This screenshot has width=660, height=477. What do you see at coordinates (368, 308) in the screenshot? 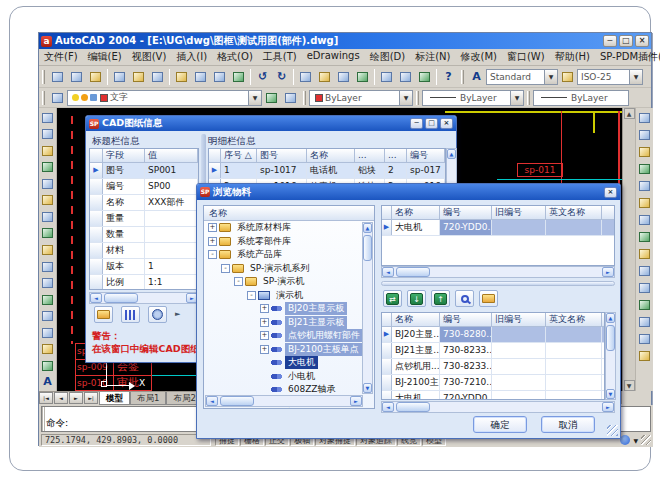
I see `tree-vscrollbar: ▲ ▼` at bounding box center [368, 308].